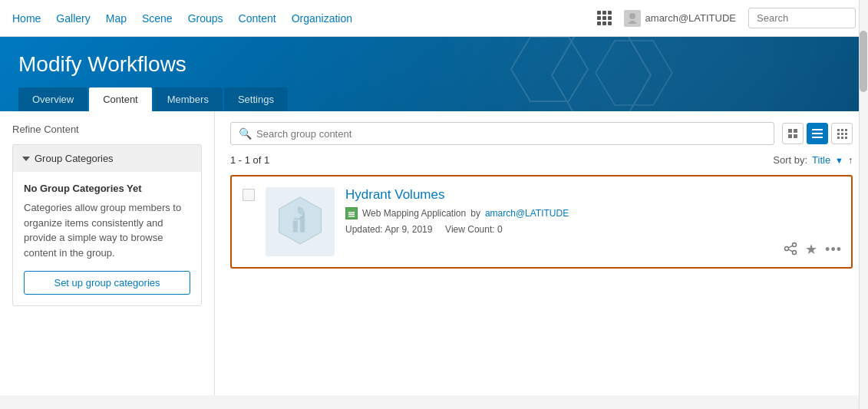  Describe the element at coordinates (605, 18) in the screenshot. I see `app-grid-icon` at that location.